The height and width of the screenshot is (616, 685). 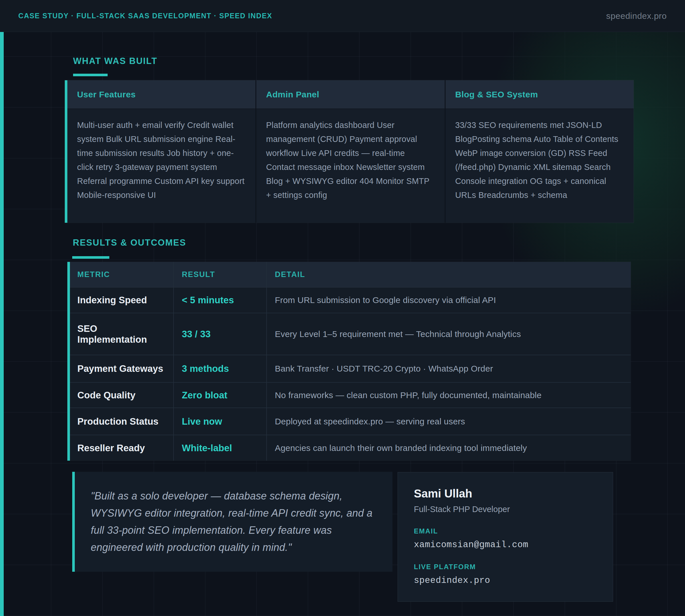 I want to click on cell-metric: SEO Implementation, so click(x=122, y=334).